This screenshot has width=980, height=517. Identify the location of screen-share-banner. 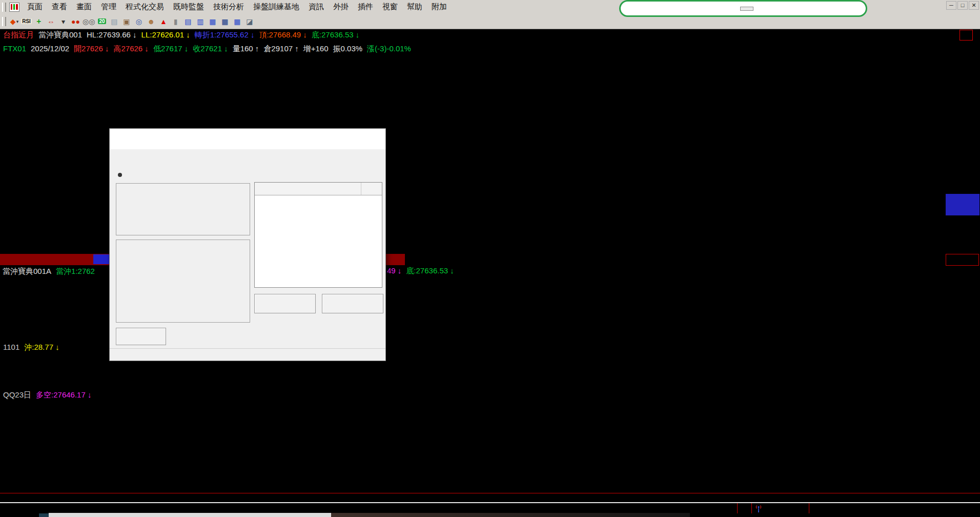
(743, 8).